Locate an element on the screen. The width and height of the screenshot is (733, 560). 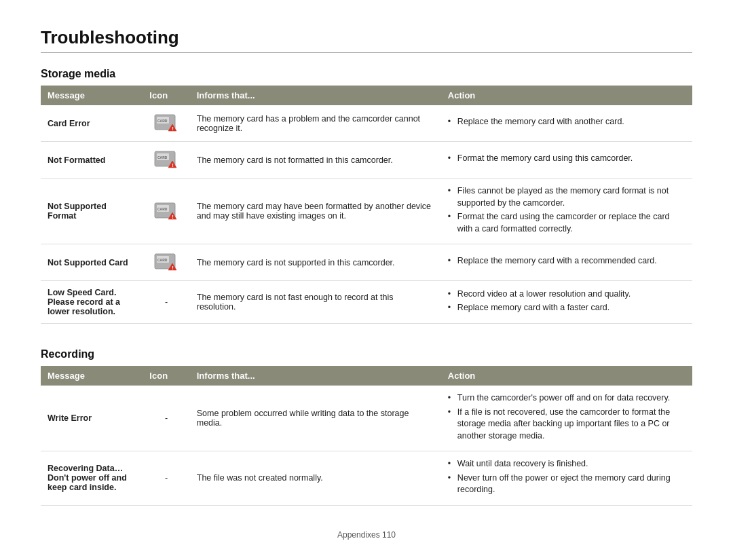
row-informs: The file was not created normally. is located at coordinates (316, 479).